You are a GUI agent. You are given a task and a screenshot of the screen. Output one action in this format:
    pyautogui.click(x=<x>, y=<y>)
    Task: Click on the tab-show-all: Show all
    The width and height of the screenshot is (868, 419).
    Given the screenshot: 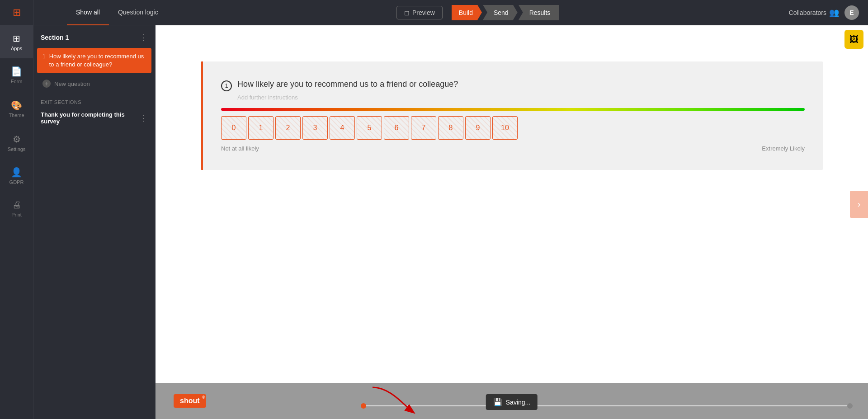 What is the action you would take?
    pyautogui.click(x=88, y=13)
    